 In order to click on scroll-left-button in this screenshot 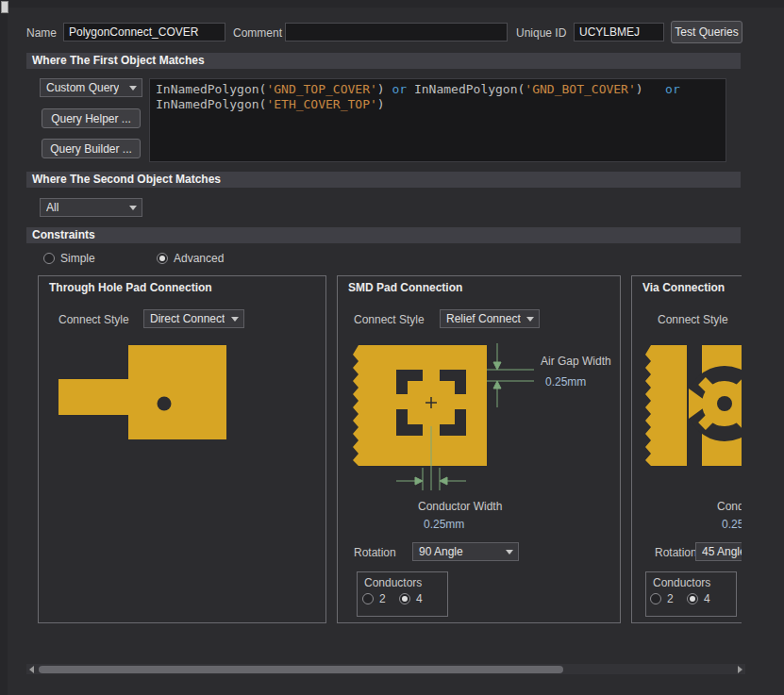, I will do `click(32, 670)`.